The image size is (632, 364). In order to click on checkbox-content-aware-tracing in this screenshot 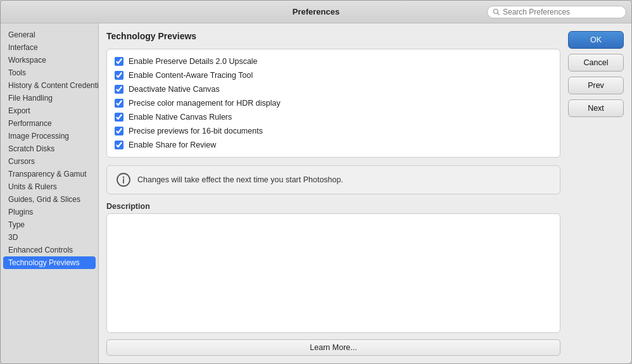, I will do `click(119, 75)`.